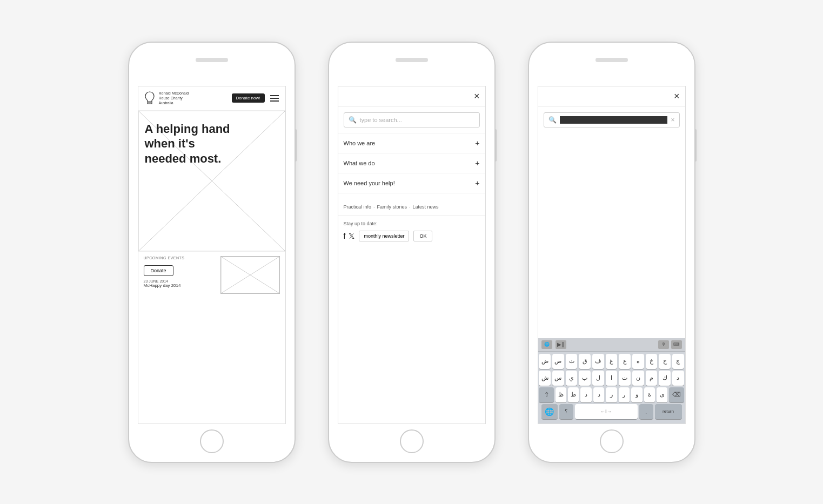 This screenshot has width=823, height=504. I want to click on key-waw: و, so click(637, 395).